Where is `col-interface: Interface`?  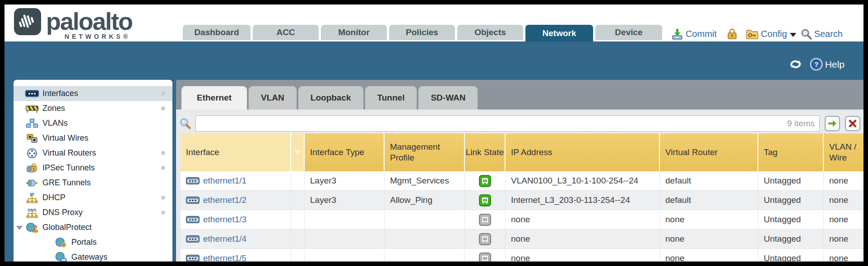
col-interface: Interface is located at coordinates (236, 152).